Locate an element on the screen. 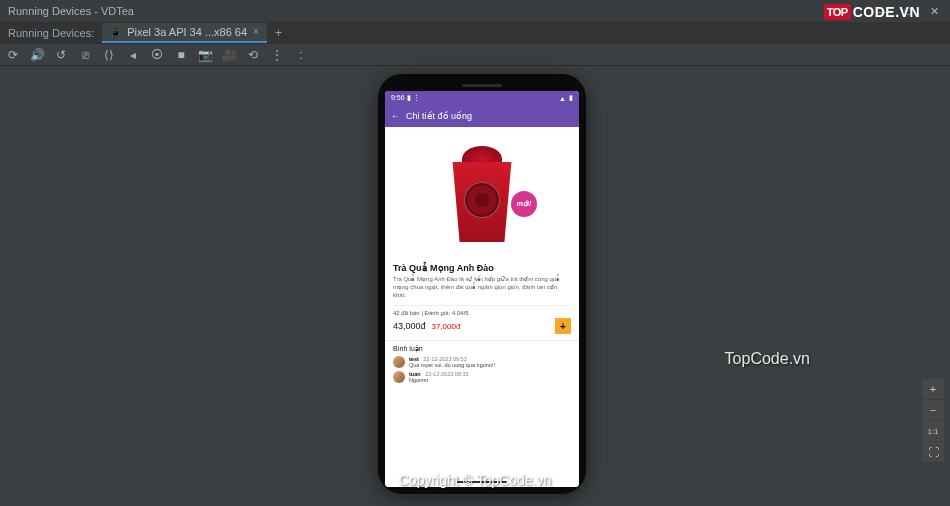 The image size is (950, 506). product-description: Trà Quả Mọng Anh Đào là sự kết hợp giữa … is located at coordinates (482, 288).